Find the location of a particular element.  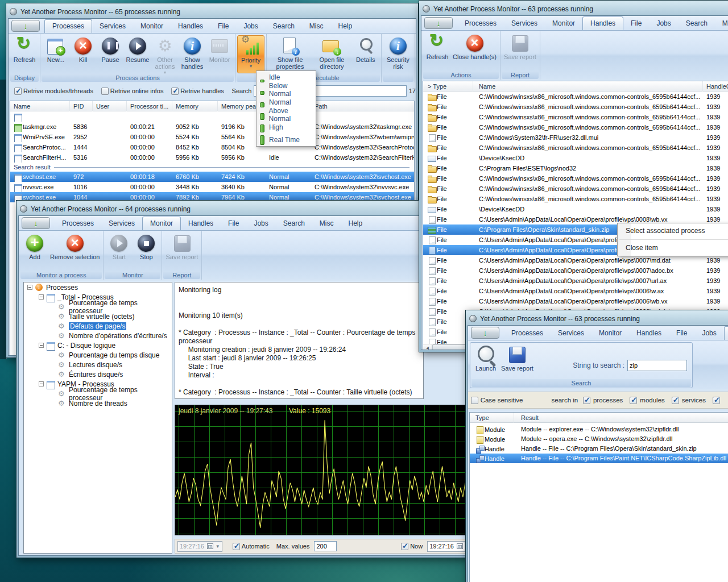

tree-item: Lectures disque/s is located at coordinates (98, 365).